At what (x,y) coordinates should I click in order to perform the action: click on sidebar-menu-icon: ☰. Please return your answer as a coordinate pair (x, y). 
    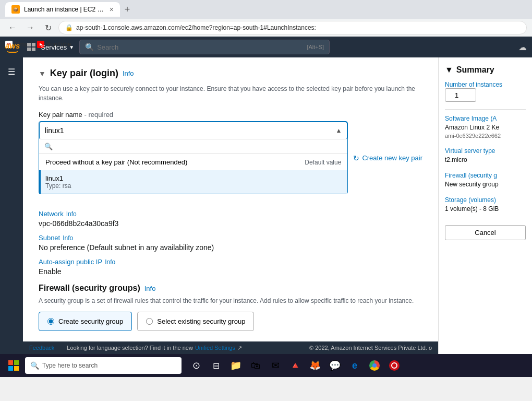
    Looking at the image, I should click on (11, 72).